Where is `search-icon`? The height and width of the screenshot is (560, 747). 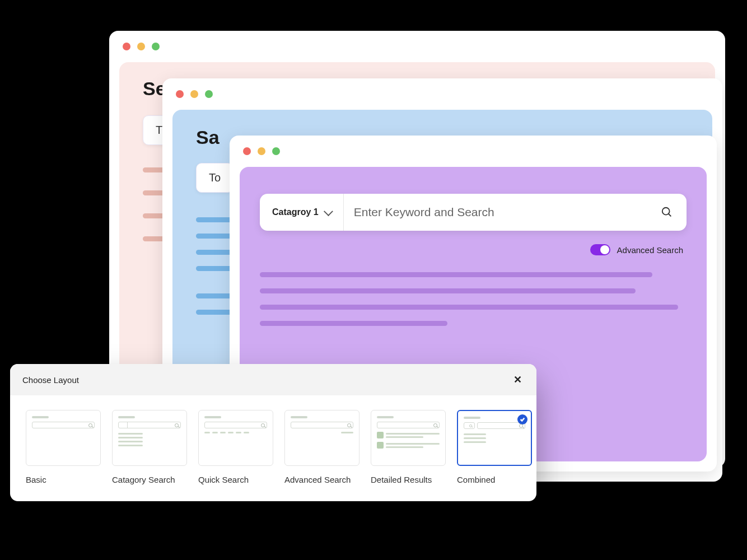
search-icon is located at coordinates (667, 212).